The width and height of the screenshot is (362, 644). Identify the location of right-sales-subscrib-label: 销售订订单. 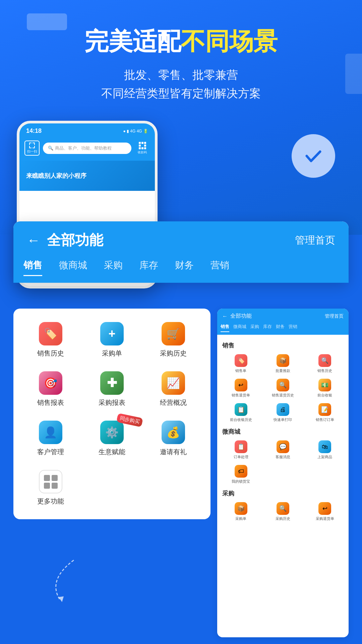
(325, 420).